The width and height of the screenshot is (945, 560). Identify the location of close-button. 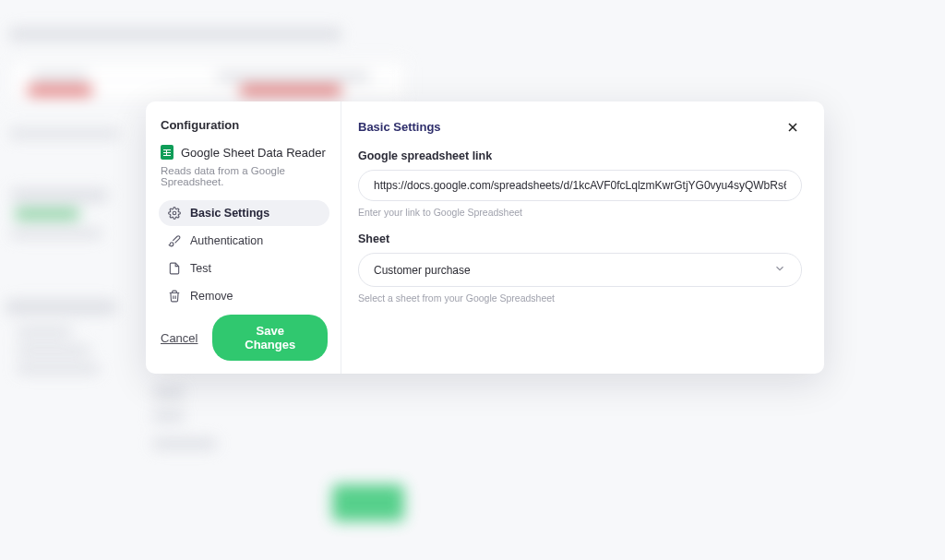
(794, 128).